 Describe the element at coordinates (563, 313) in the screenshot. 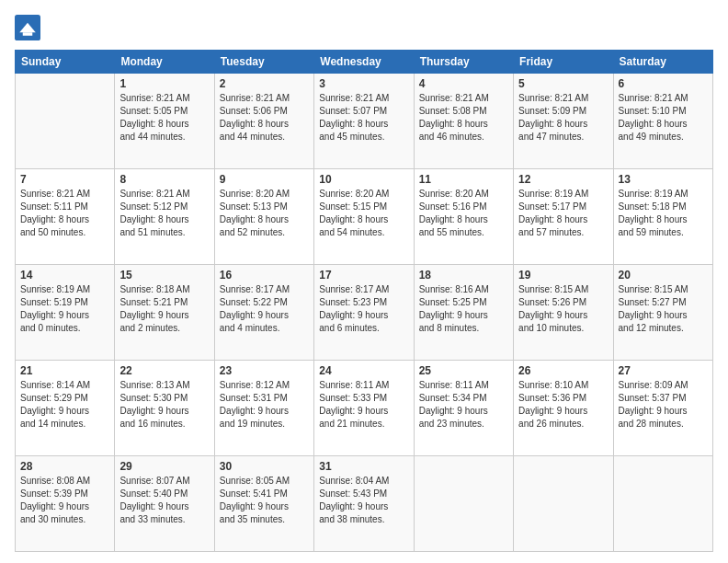

I see `day-cell-19: 19Sunrise: 8:15 AM Sunset: 5:26 PM Dayli…` at that location.